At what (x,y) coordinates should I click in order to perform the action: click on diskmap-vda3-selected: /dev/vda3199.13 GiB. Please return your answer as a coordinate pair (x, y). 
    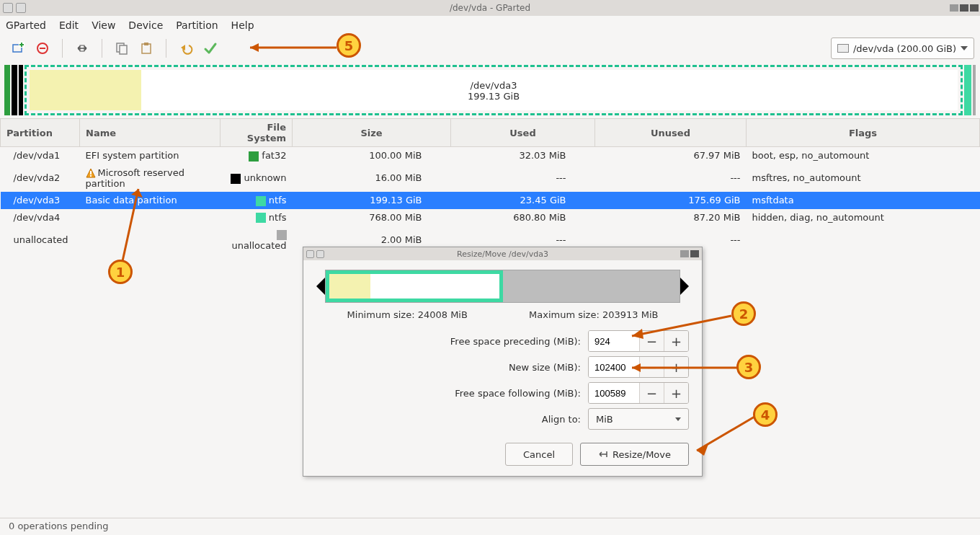
    Looking at the image, I should click on (494, 90).